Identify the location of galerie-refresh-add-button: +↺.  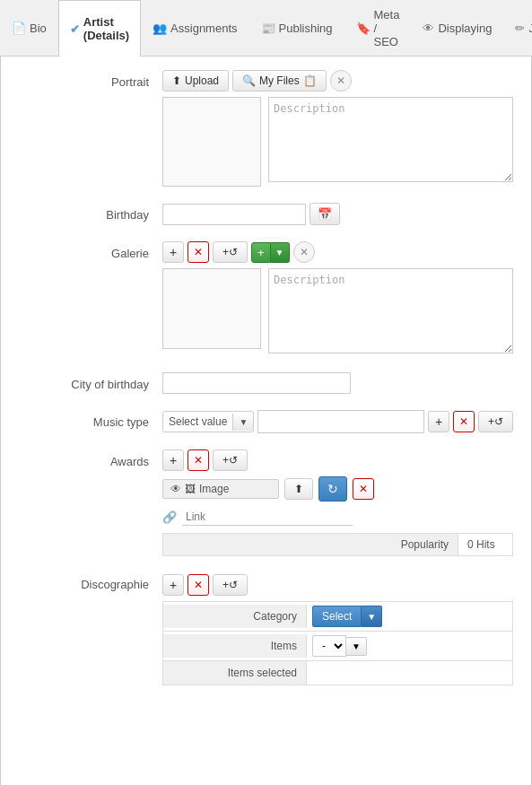
(230, 252).